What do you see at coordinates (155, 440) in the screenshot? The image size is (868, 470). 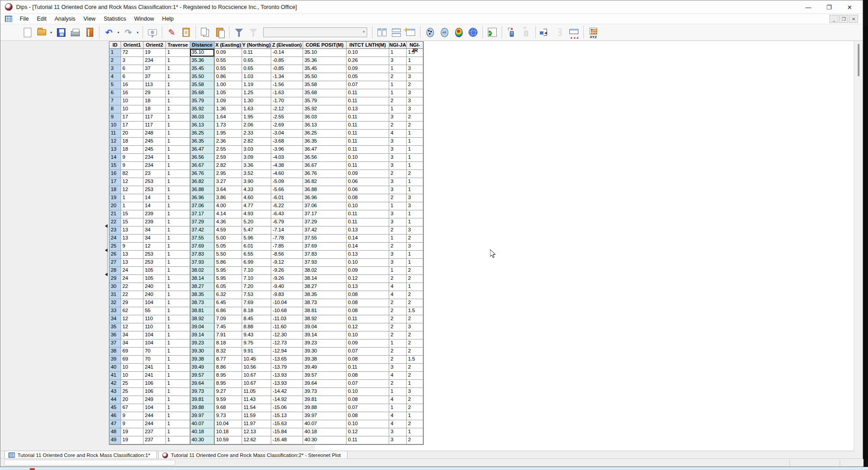 I see `data-cell: 237` at bounding box center [155, 440].